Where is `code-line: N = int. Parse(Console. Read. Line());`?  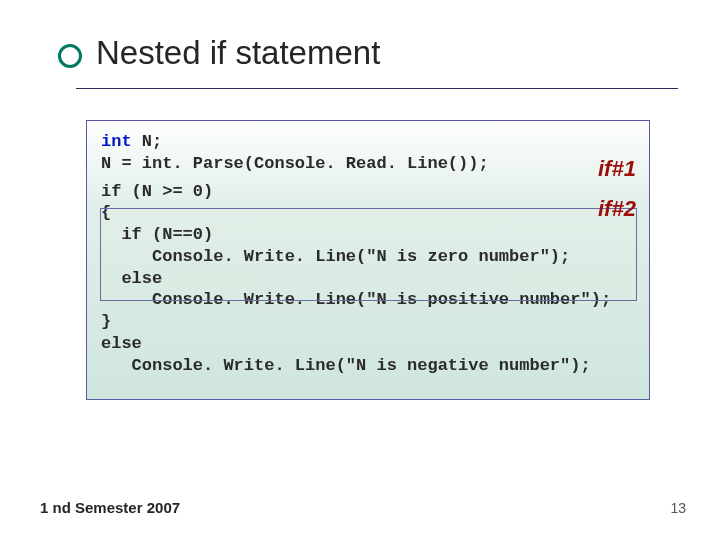 code-line: N = int. Parse(Console. Read. Line()); is located at coordinates (368, 164).